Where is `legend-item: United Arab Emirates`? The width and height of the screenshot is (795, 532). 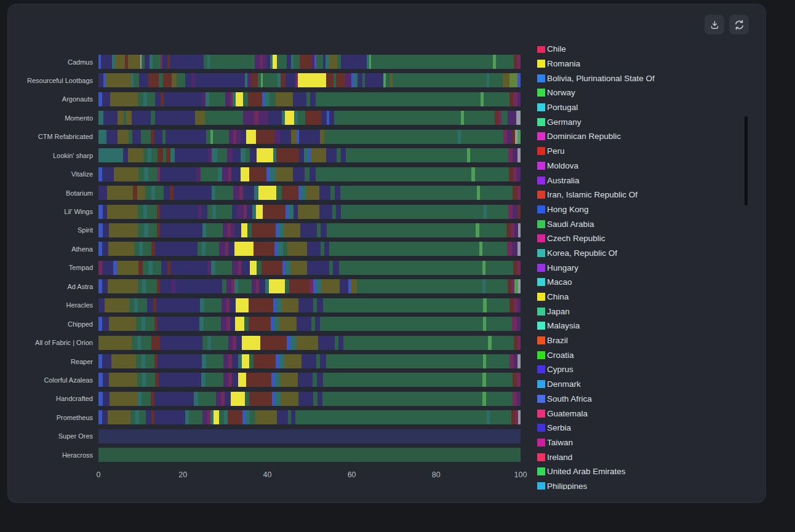
legend-item: United Arab Emirates is located at coordinates (645, 472).